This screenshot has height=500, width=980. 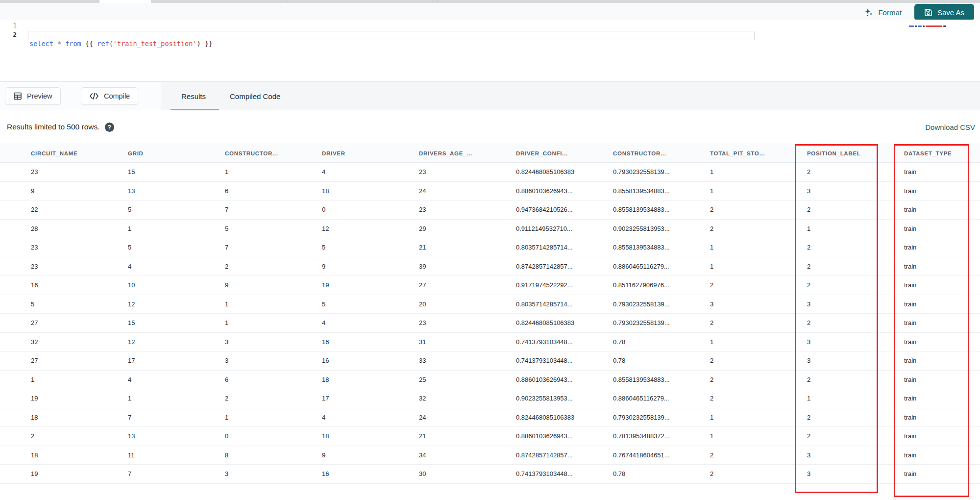 What do you see at coordinates (176, 456) in the screenshot?
I see `table-cell: 11` at bounding box center [176, 456].